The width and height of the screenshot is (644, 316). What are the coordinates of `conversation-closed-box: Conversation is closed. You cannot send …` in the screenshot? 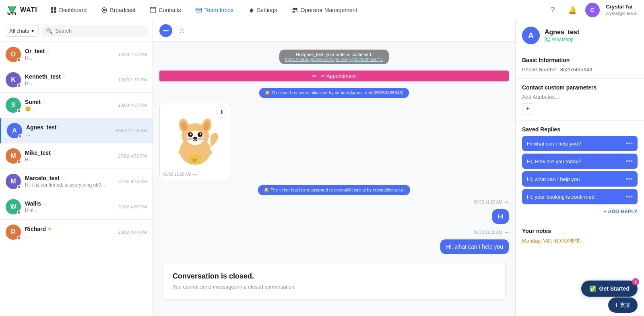 It's located at (334, 281).